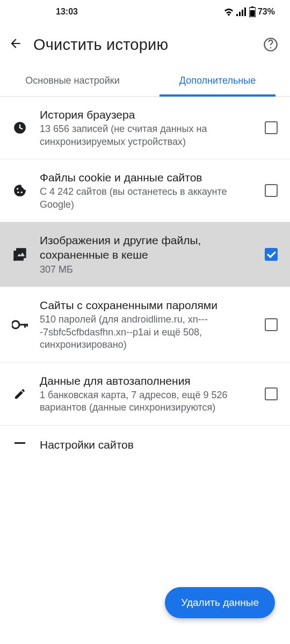 The width and height of the screenshot is (290, 644). I want to click on row-cache: Изображения и другие файлы, сохраненные …, so click(145, 254).